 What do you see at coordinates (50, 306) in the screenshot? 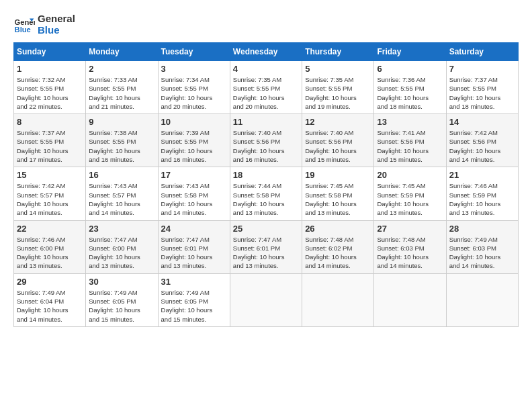
I see `day-detail: Sunrise: 7:49 AM Sunset: 6:04 PM Dayligh…` at bounding box center [50, 306].